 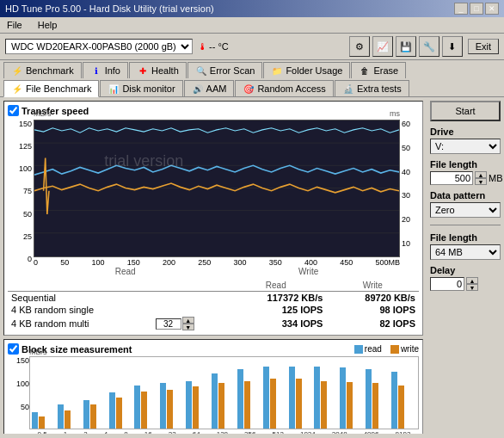 I want to click on panel-divider, so click(x=465, y=225).